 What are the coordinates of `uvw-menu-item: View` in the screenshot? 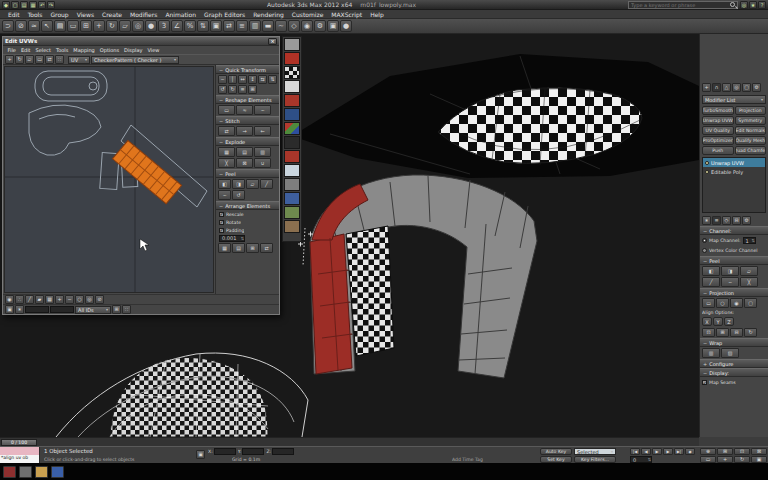 It's located at (154, 50).